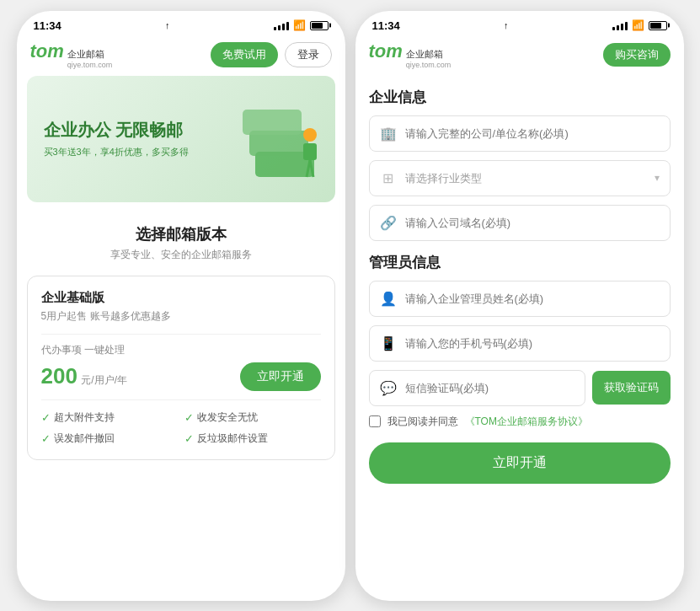  I want to click on logo-cn-2: 企业邮箱, so click(429, 54).